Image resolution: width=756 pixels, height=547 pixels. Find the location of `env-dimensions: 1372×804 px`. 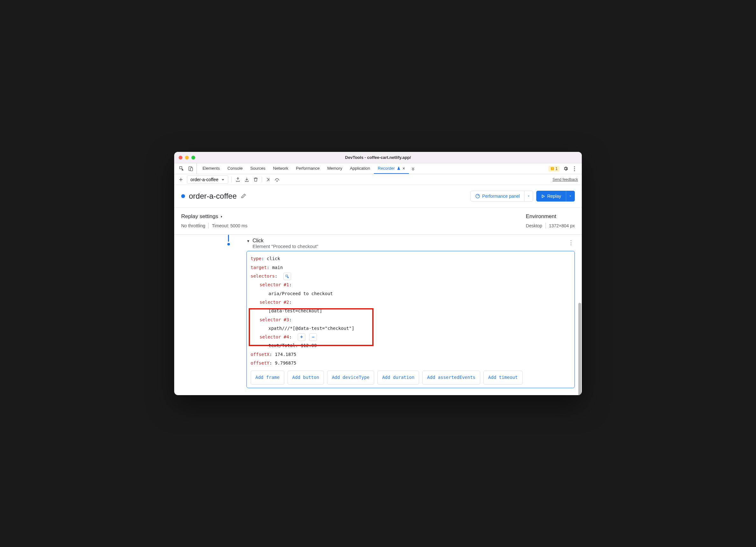

env-dimensions: 1372×804 px is located at coordinates (562, 226).